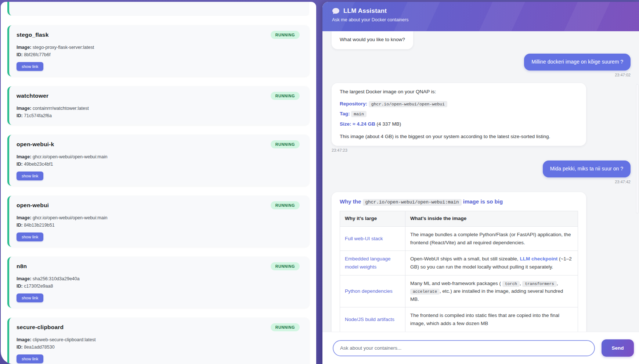 This screenshot has width=639, height=364. I want to click on tag-label: Tag:, so click(345, 114).